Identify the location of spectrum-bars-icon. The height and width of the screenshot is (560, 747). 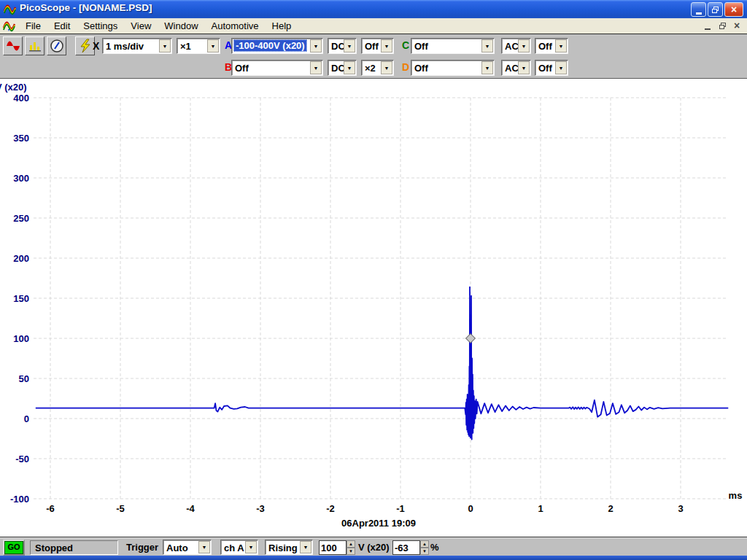
(35, 46).